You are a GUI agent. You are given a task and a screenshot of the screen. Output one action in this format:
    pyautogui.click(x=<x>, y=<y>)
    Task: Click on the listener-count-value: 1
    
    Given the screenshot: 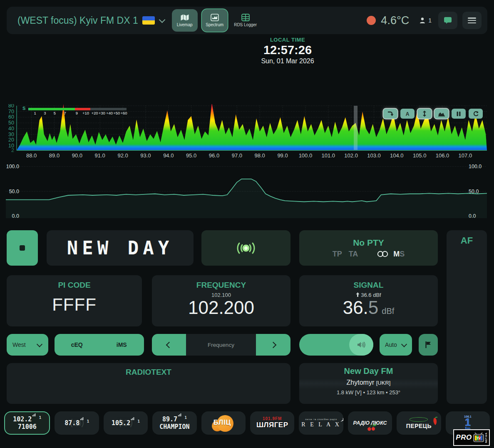 What is the action you would take?
    pyautogui.click(x=430, y=20)
    